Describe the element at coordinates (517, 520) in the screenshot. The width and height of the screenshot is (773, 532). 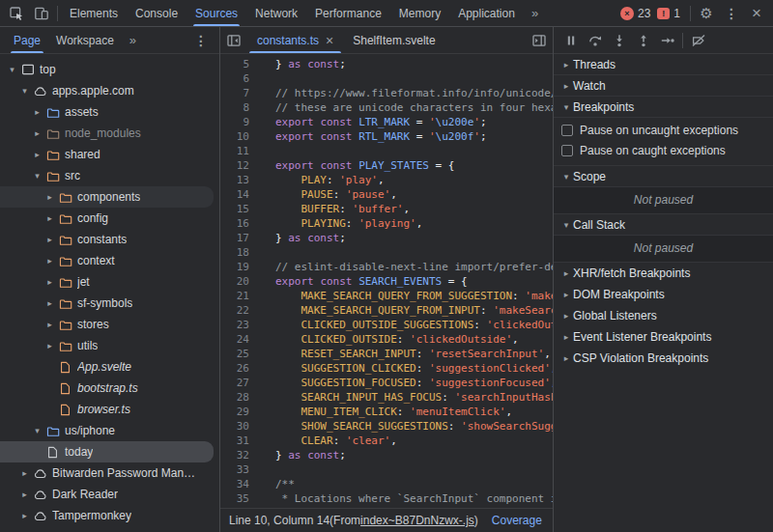
I see `coverage-link: Coverage` at that location.